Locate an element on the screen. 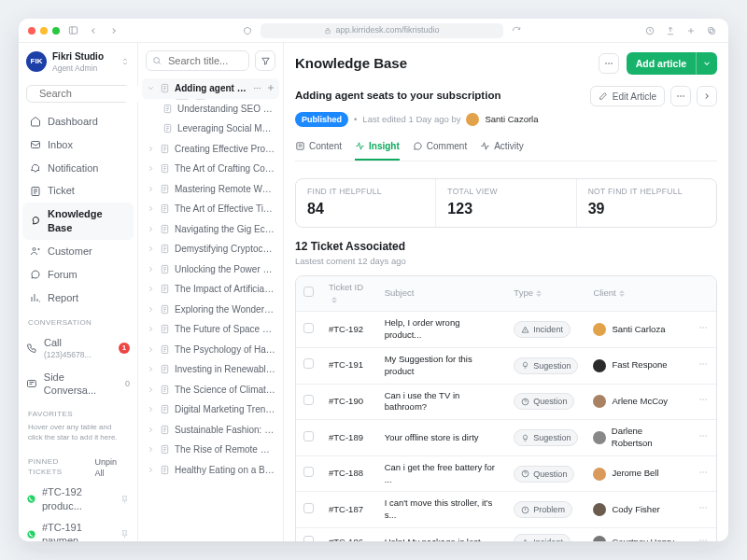 The width and height of the screenshot is (747, 560). tree-node: The Art of Effective Time M... is located at coordinates (211, 209).